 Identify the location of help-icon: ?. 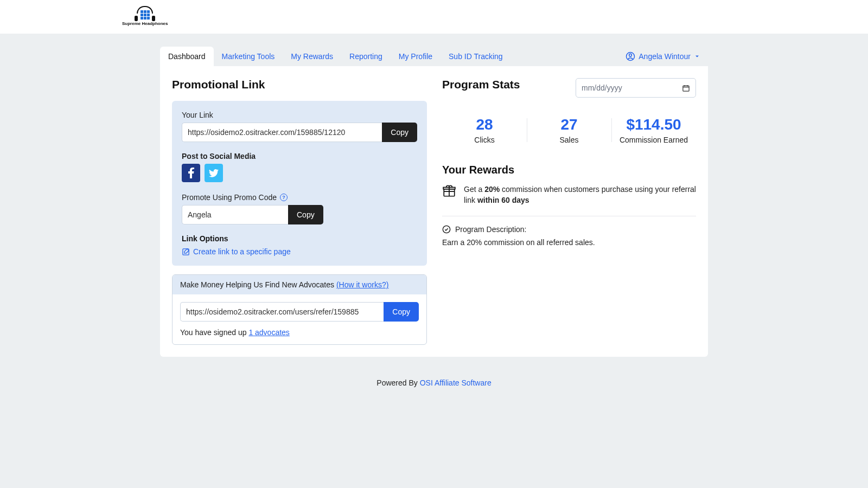
(284, 197).